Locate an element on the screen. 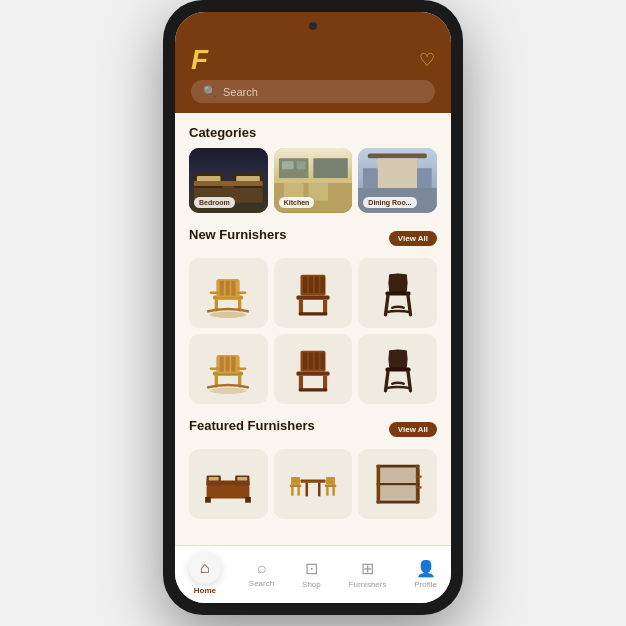  bistro-chair-2-icon is located at coordinates (398, 370).